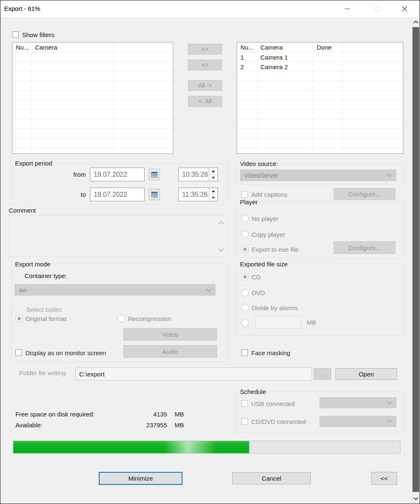 The height and width of the screenshot is (504, 420). Describe the element at coordinates (245, 277) in the screenshot. I see `cd-radio` at that location.